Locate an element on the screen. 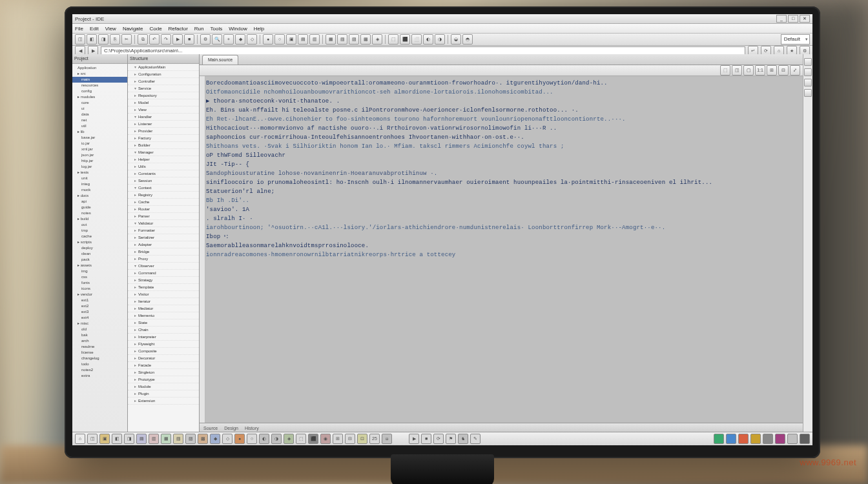  toolbar-icon: ◫ is located at coordinates (80, 39).